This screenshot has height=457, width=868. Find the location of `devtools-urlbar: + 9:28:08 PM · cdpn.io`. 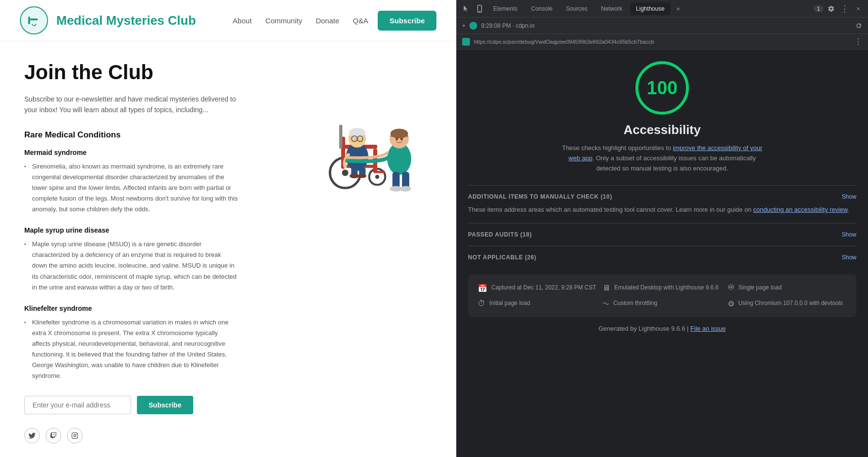

devtools-urlbar: + 9:28:08 PM · cdpn.io is located at coordinates (662, 26).